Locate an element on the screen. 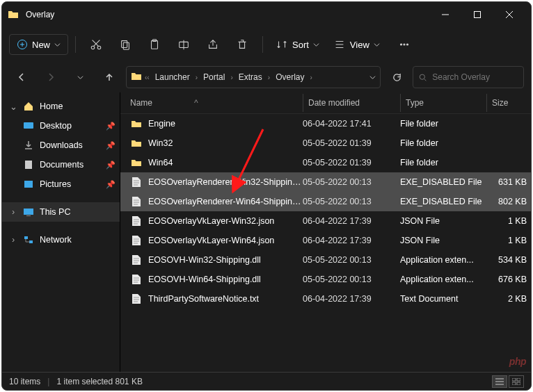  breadcrumb-item: Portal is located at coordinates (214, 77).